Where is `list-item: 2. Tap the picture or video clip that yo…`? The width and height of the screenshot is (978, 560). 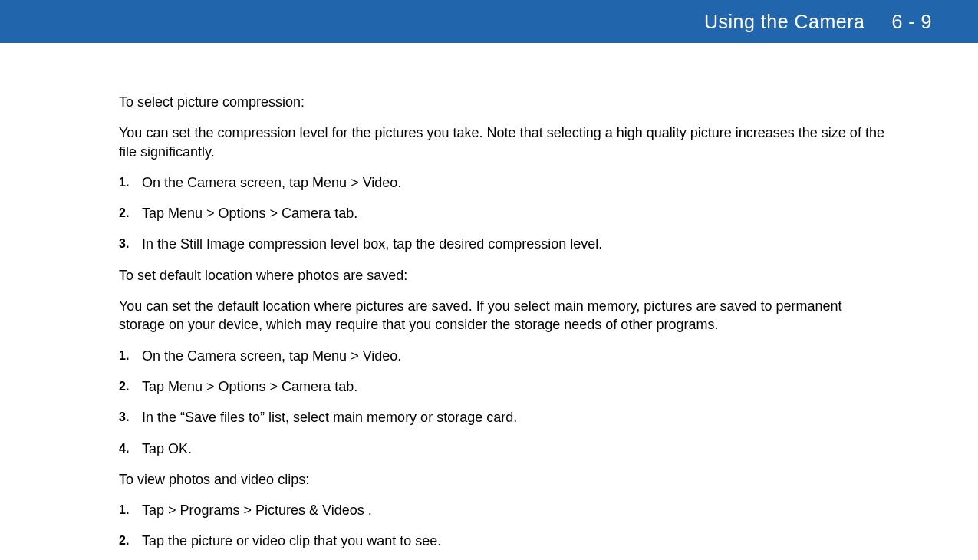 list-item: 2. Tap the picture or video clip that yo… is located at coordinates (505, 541).